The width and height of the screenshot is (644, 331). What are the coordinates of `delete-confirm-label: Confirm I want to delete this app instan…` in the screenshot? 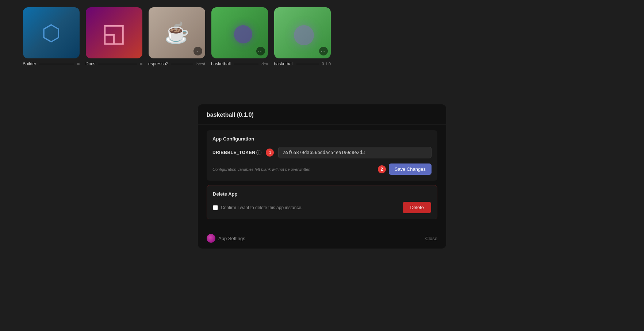 It's located at (258, 208).